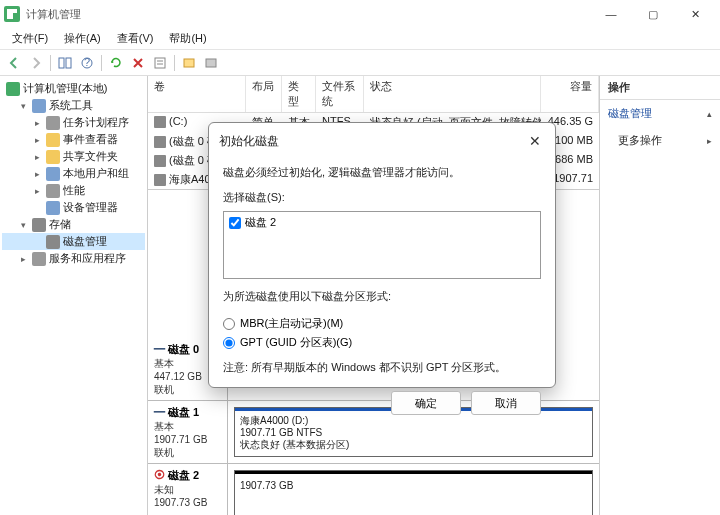 The height and width of the screenshot is (515, 720). What do you see at coordinates (39, 225) in the screenshot?
I see `storage-icon` at bounding box center [39, 225].